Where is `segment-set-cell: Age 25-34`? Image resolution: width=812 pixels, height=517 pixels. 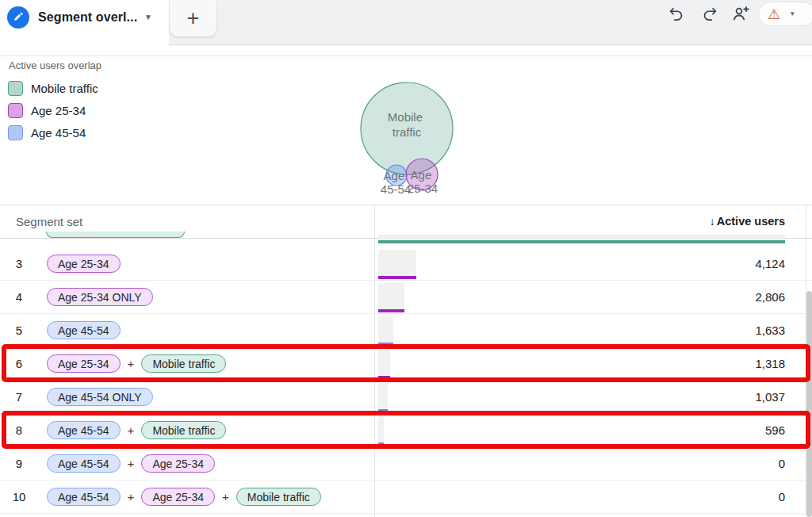 segment-set-cell: Age 25-34 is located at coordinates (84, 263).